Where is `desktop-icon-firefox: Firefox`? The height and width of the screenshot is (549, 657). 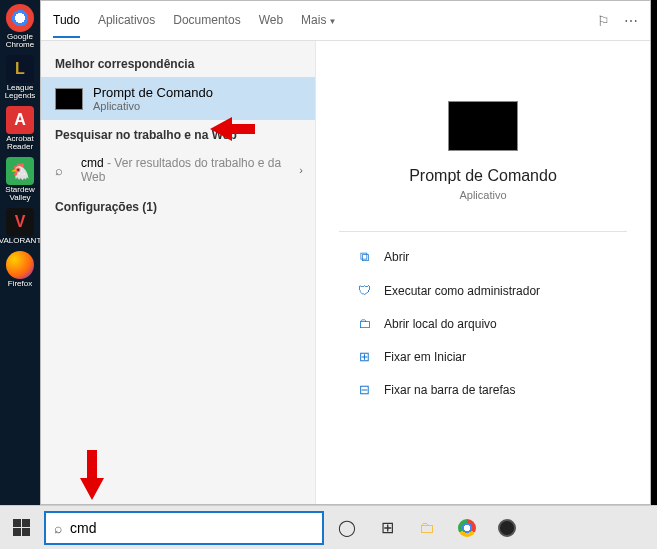
desktop-icon-firefox: Firefox is located at coordinates (20, 270).